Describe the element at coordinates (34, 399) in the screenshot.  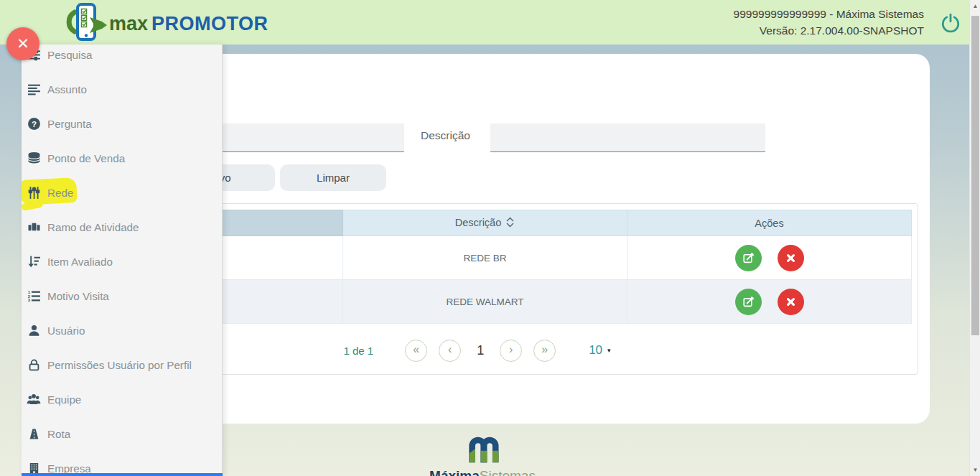
I see `users-icon` at that location.